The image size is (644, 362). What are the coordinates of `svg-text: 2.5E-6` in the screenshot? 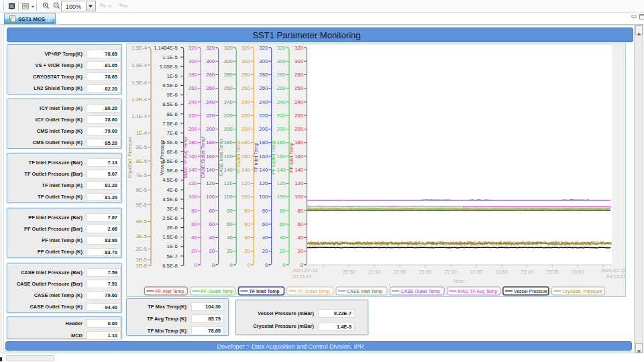 It's located at (170, 219).